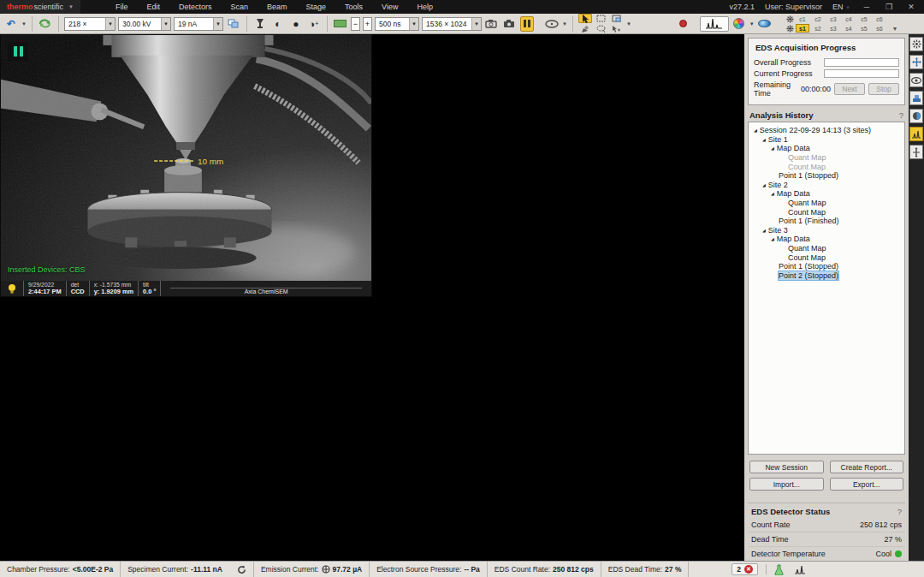 The height and width of the screenshot is (577, 924). I want to click on auto-contrast-brightness-icon: ◑+, so click(314, 24).